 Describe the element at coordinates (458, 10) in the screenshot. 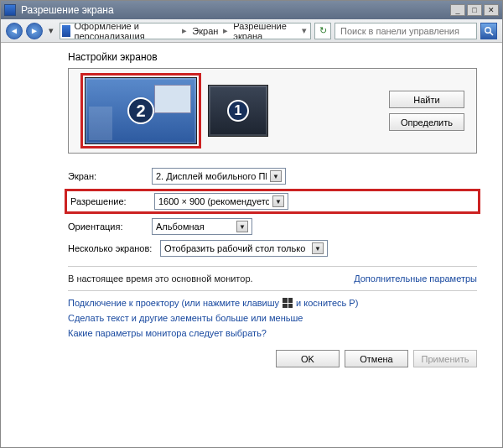

I see `minimize-button: _` at that location.